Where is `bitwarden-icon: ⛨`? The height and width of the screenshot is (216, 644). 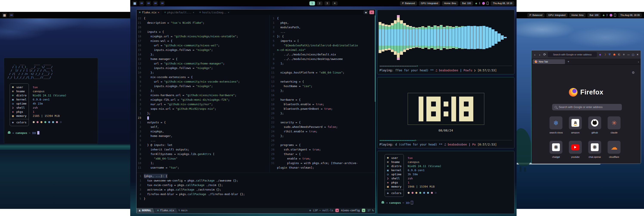 bitwarden-icon: ⛨ is located at coordinates (610, 55).